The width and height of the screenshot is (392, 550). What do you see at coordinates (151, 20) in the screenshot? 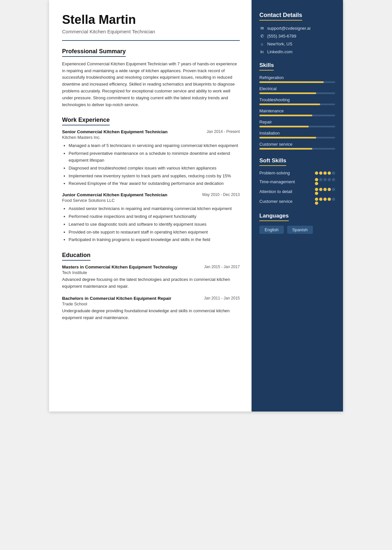
I see `candidate-name: Stella Martin` at bounding box center [151, 20].